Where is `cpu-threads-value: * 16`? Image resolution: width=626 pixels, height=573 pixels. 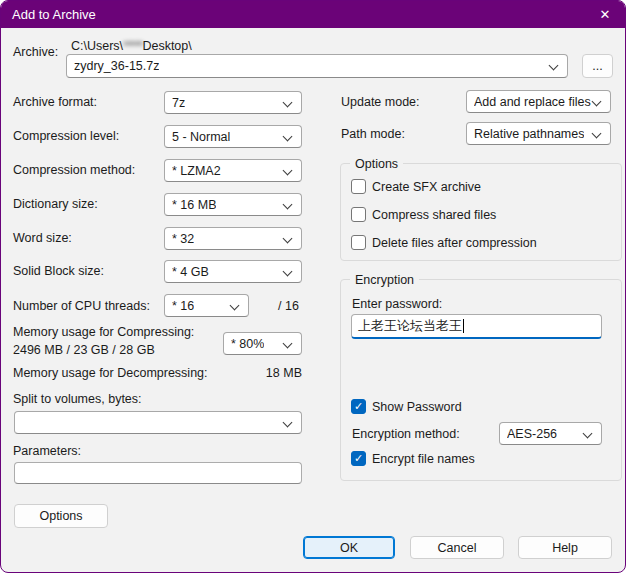 cpu-threads-value: * 16 is located at coordinates (183, 306).